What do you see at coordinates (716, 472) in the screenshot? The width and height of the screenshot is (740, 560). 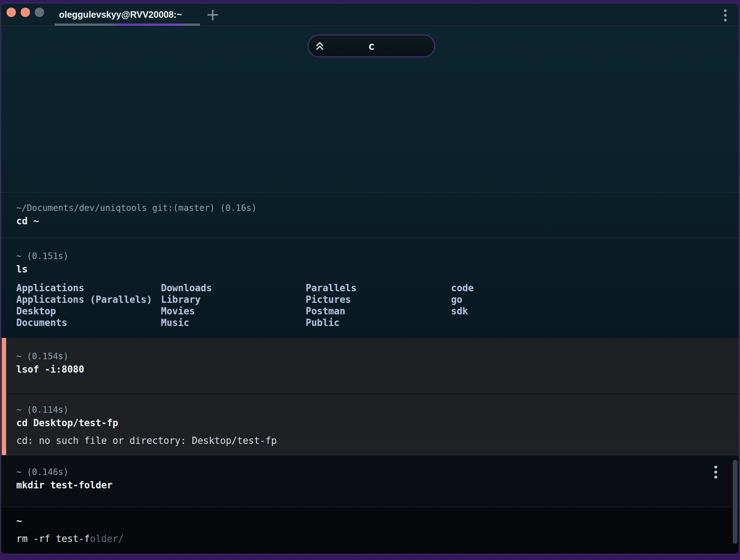 I see `block-menu-icon` at bounding box center [716, 472].